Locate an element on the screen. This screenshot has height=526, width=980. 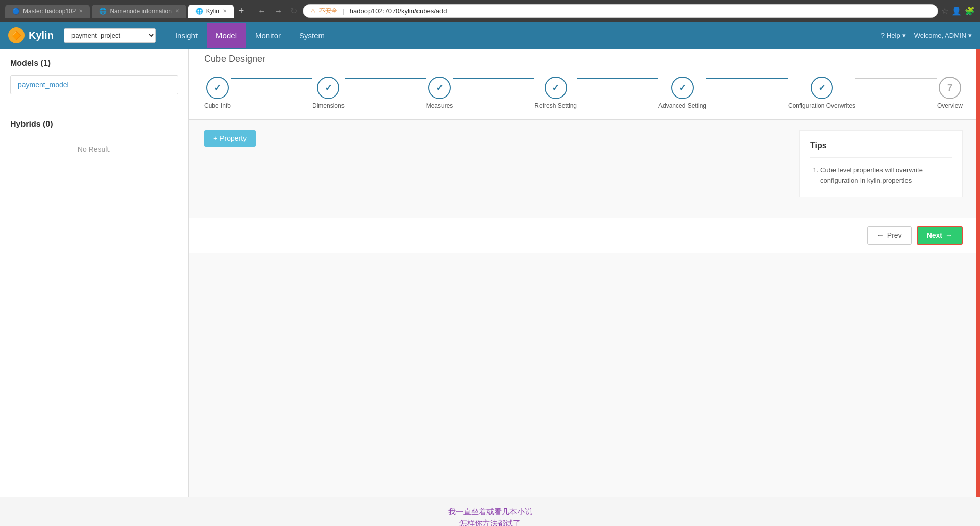
address-bar-actions: ☆ 👤 🧩 is located at coordinates (958, 11).